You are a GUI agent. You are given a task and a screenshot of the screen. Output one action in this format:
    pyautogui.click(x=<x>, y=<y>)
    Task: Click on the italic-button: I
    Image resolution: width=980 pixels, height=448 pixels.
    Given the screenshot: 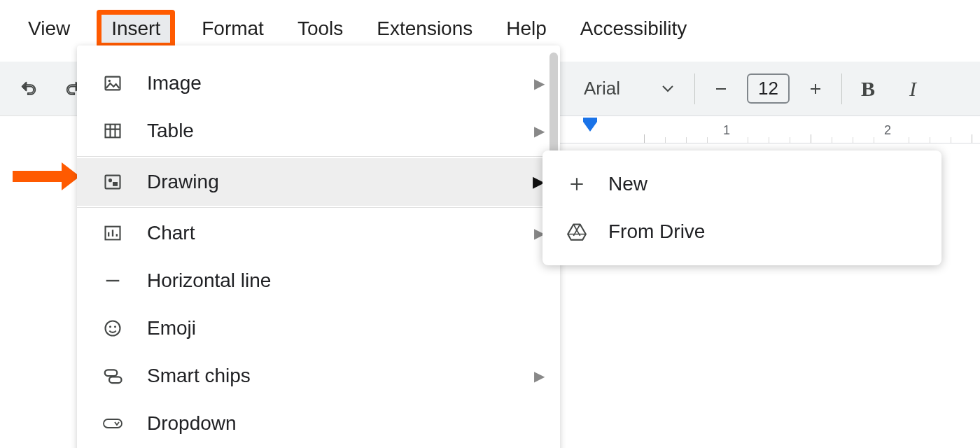 What is the action you would take?
    pyautogui.click(x=913, y=89)
    